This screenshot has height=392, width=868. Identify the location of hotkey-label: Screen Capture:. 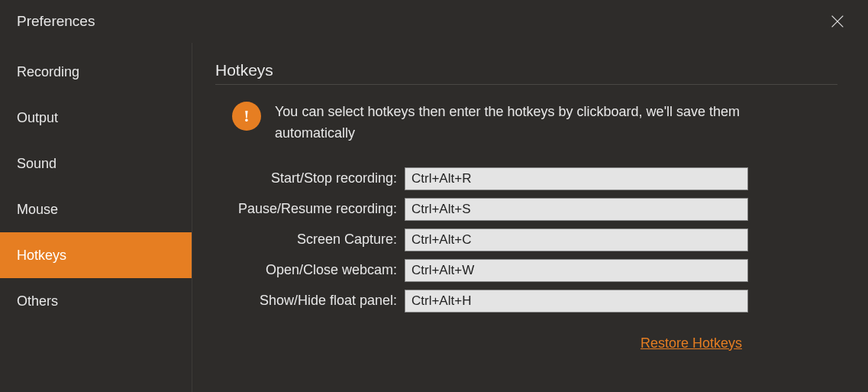
(310, 240).